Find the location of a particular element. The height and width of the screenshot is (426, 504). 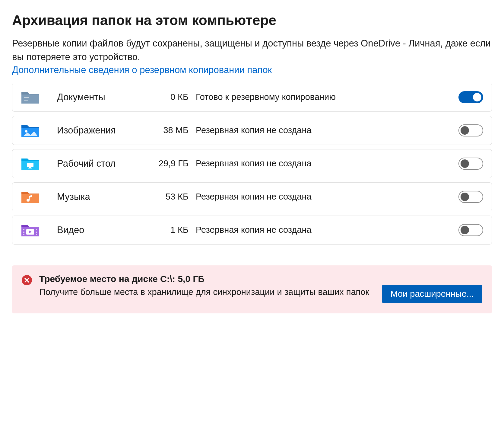

folder-row-music: Музыка 53 КБ Резервная копия не создана is located at coordinates (252, 197).